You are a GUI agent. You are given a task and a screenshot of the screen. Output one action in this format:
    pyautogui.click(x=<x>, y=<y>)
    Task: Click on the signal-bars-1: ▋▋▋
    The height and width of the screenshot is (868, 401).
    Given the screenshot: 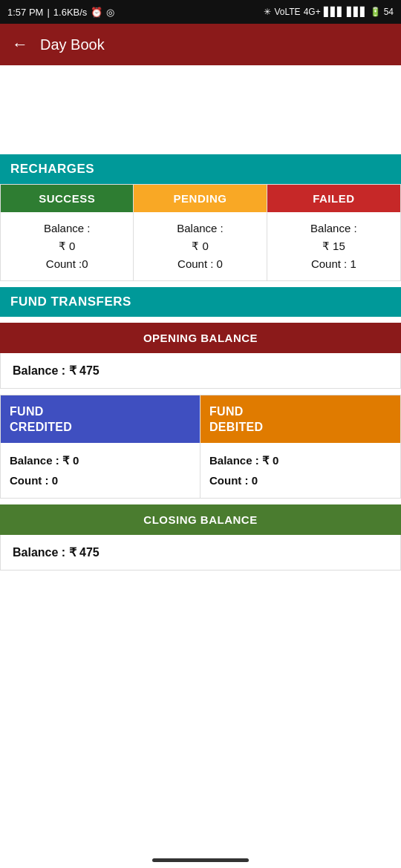 What is the action you would take?
    pyautogui.click(x=334, y=12)
    